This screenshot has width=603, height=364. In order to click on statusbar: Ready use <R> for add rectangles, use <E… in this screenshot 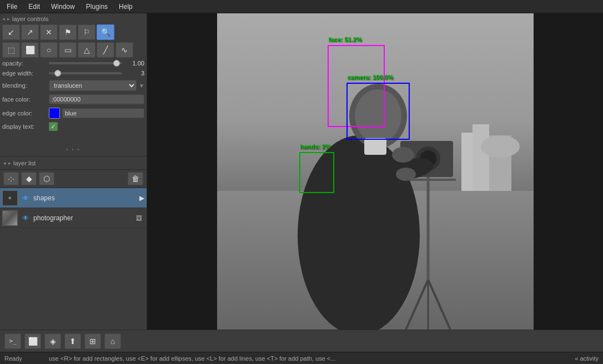, I will do `click(302, 358)`.